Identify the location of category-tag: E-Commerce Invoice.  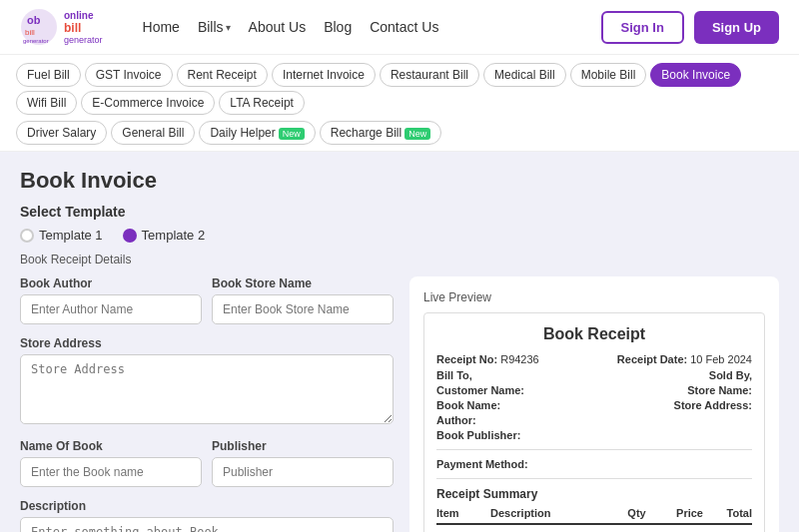
(148, 103).